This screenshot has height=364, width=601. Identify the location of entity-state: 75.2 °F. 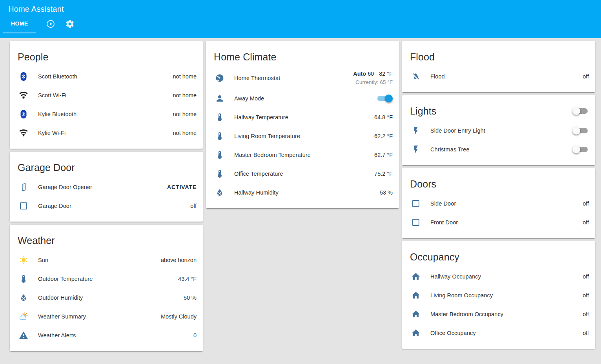
(384, 174).